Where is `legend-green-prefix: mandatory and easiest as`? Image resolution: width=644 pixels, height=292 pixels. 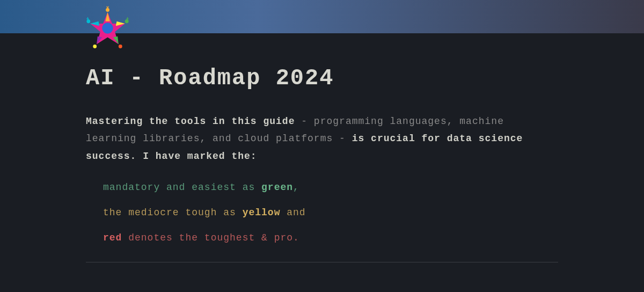
legend-green-prefix: mandatory and easiest as is located at coordinates (182, 187).